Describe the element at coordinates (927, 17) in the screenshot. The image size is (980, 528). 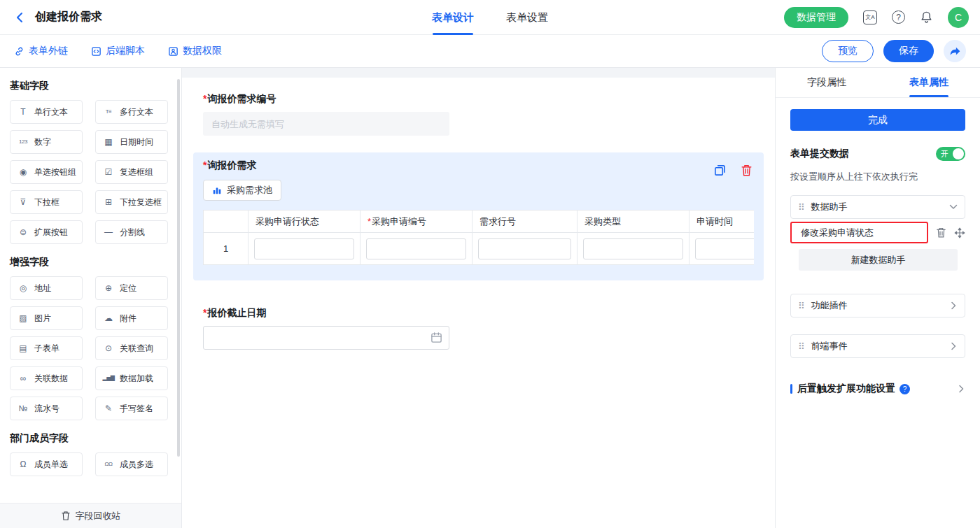
I see `notification-bell-icon` at that location.